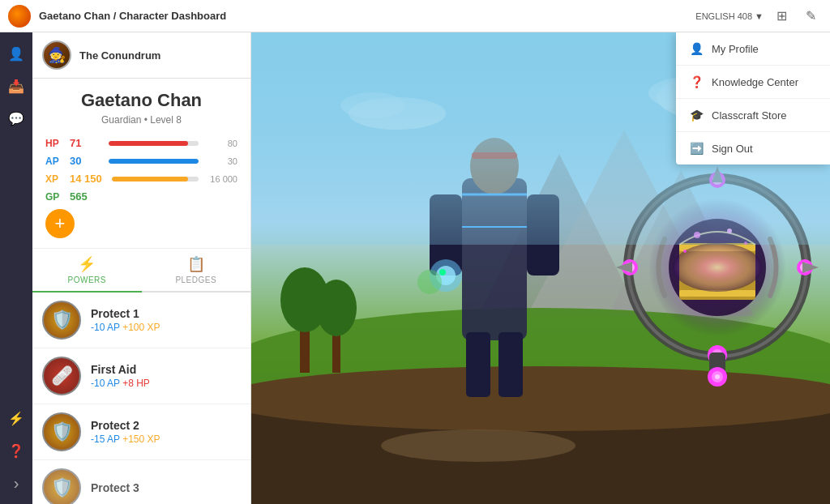 The height and width of the screenshot is (504, 830). Describe the element at coordinates (755, 83) in the screenshot. I see `dropdown-label-knowledge: Knowledge Center` at that location.